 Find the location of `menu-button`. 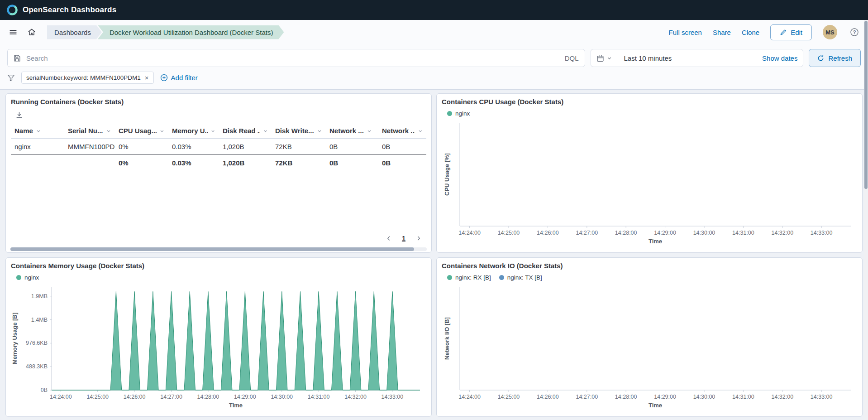

menu-button is located at coordinates (13, 32).